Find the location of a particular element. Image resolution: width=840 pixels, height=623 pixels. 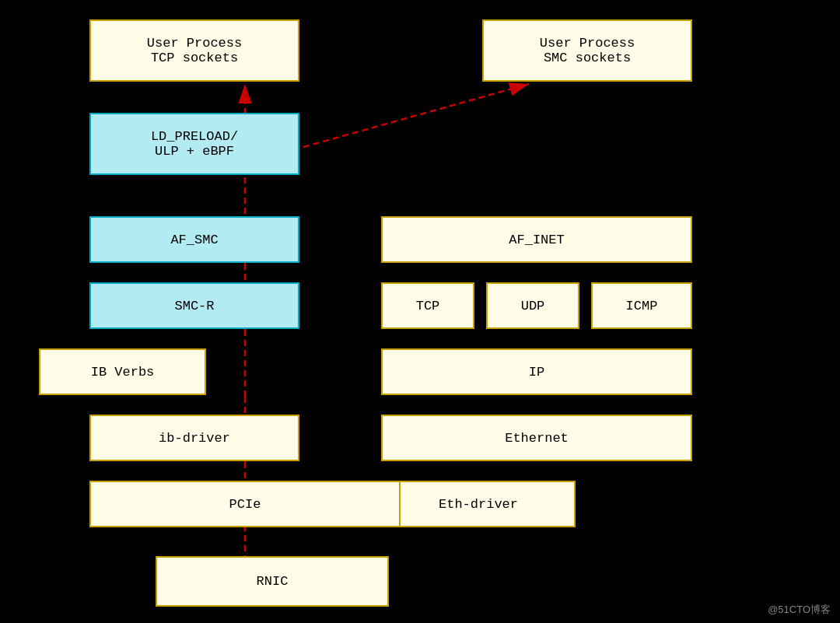

eth-driver-box: Eth-driver is located at coordinates (478, 504).